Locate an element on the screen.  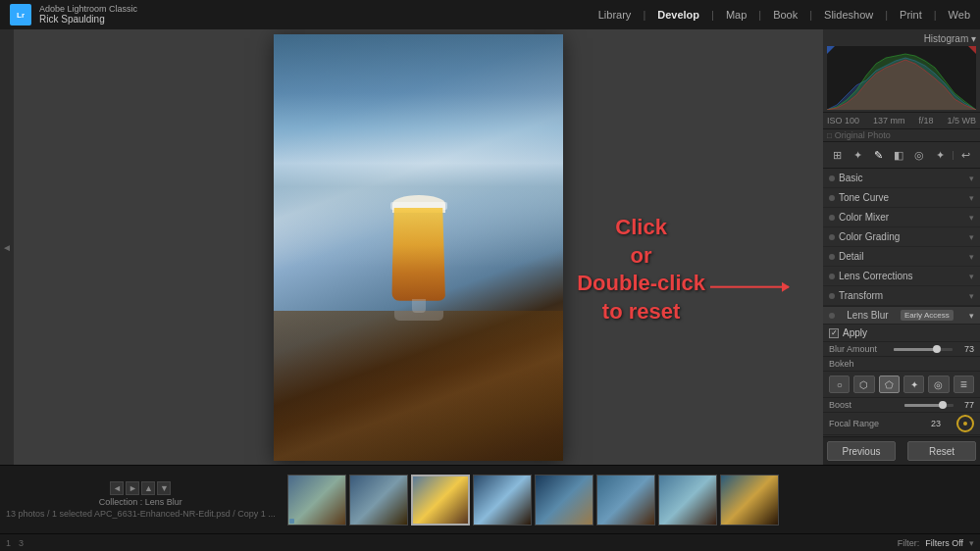
annotation-overlay: Click or Double-click to reset is located at coordinates (642, 270).